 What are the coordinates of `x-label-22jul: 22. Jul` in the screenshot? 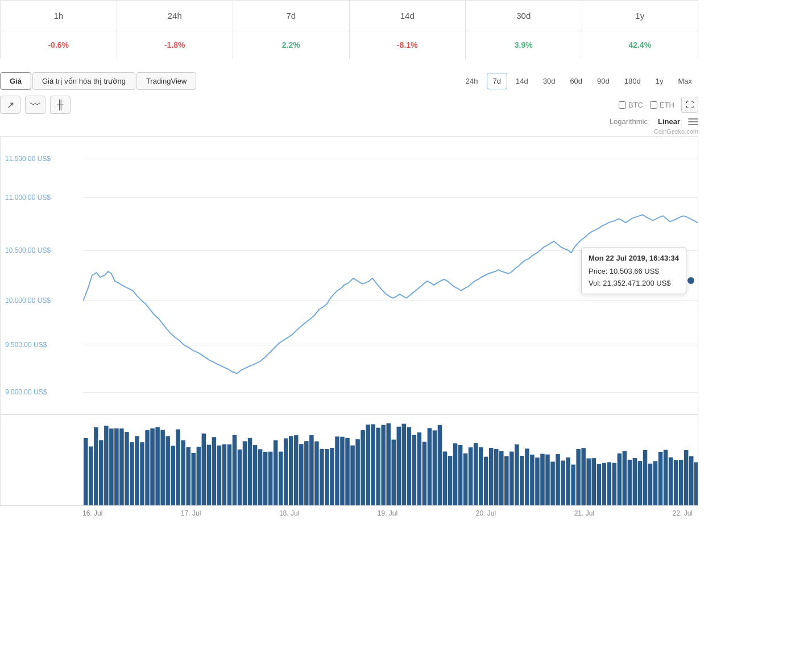 It's located at (682, 513).